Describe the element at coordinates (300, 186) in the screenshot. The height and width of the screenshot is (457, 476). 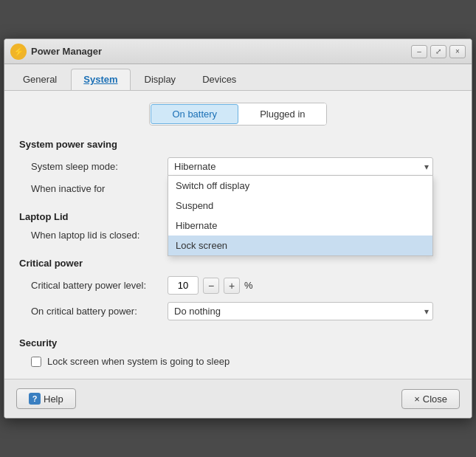
I see `dropdown-item-switch-off: Switch off display` at that location.